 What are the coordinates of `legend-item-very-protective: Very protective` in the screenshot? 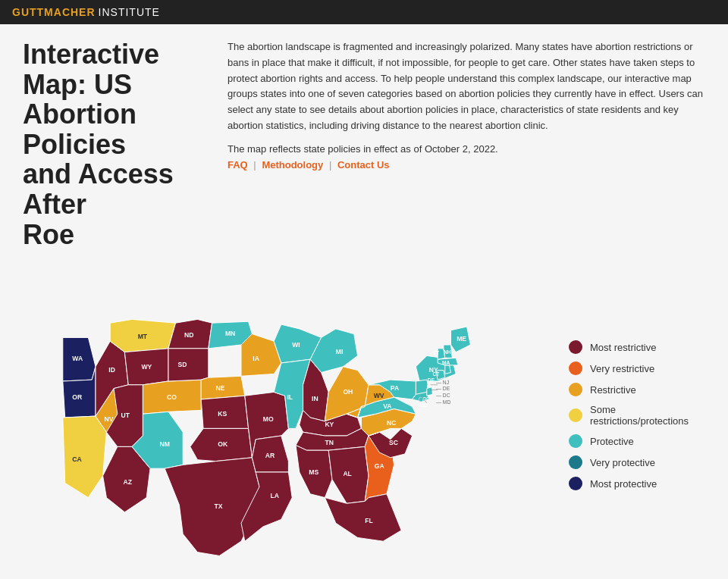 It's located at (637, 462).